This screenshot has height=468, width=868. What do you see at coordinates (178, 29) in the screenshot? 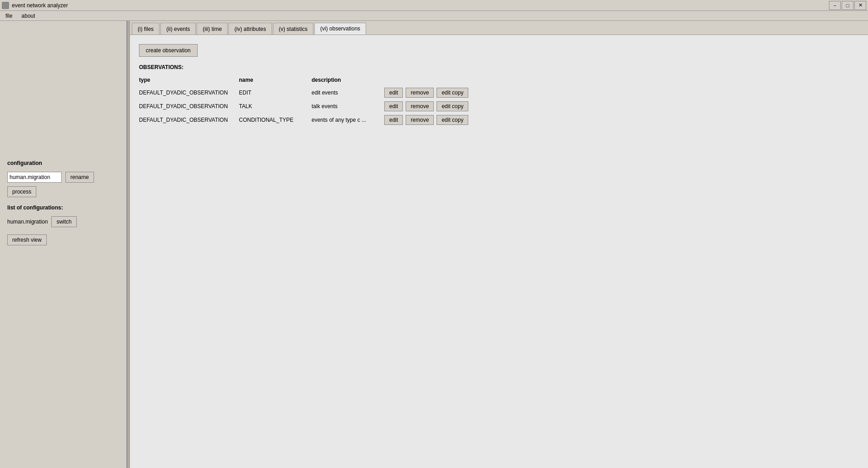
I see `tab-events: (ii) events` at bounding box center [178, 29].